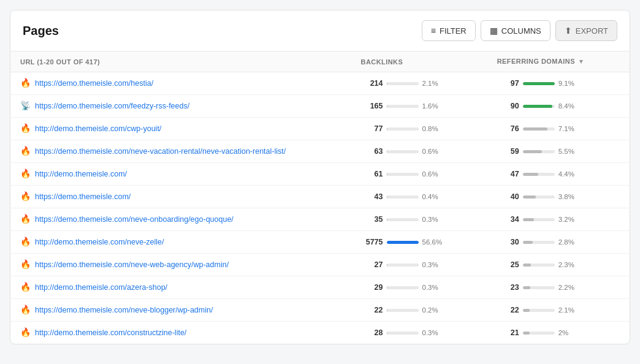 The image size is (640, 364). Describe the element at coordinates (558, 333) in the screenshot. I see `domains-cell: 21 2%` at that location.